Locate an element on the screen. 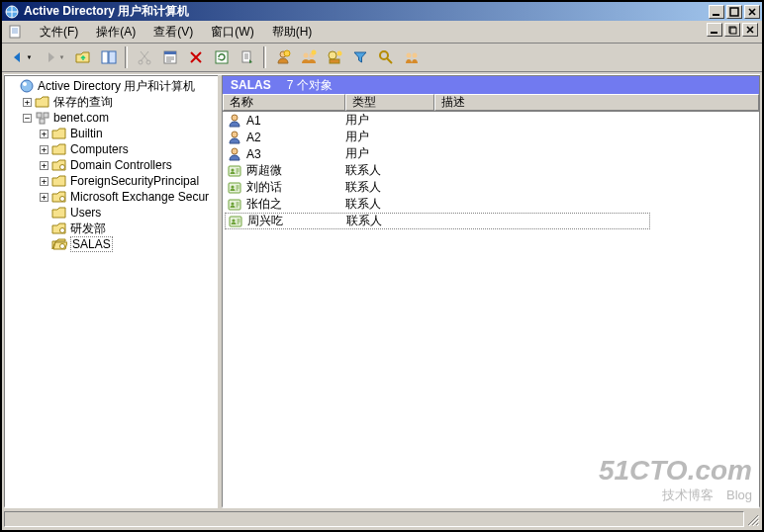 Image resolution: width=764 pixels, height=532 pixels. ou-open-icon is located at coordinates (59, 244).